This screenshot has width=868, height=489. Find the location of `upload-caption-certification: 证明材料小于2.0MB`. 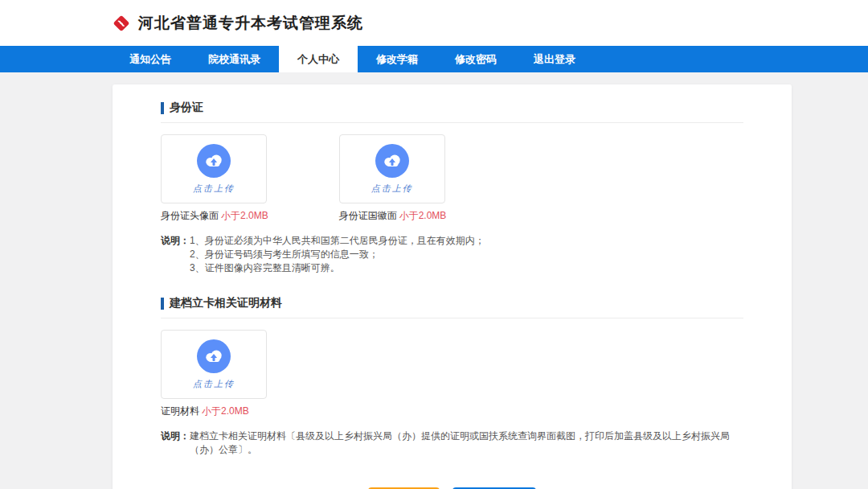

upload-caption-certification: 证明材料小于2.0MB is located at coordinates (214, 412).